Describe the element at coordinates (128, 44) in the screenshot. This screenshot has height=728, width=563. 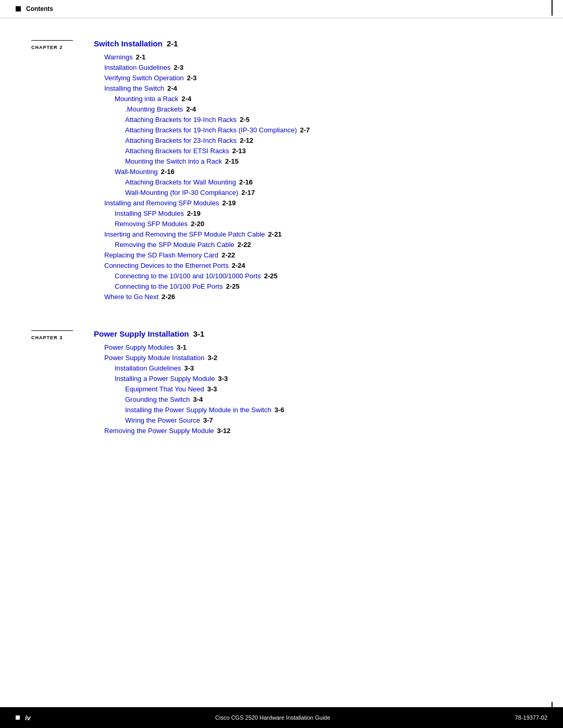
I see `chapter-2-title-link: Switch Installation` at that location.